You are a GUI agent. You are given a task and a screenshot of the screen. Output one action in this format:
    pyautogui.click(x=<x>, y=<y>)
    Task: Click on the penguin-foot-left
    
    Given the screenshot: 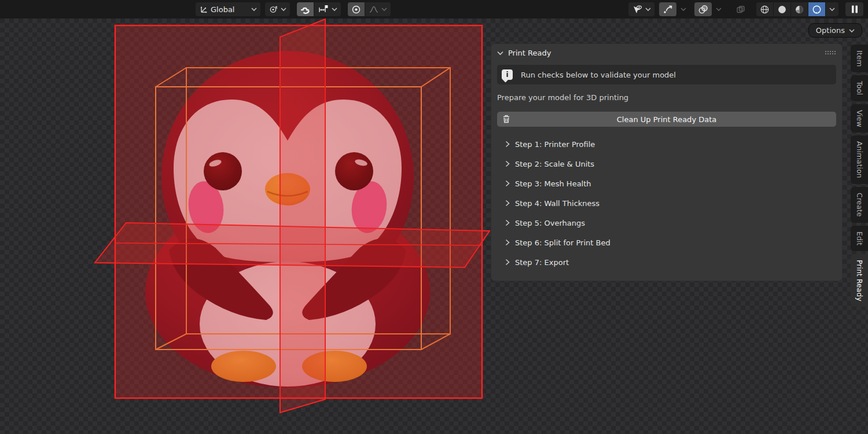 What is the action you would take?
    pyautogui.click(x=244, y=366)
    